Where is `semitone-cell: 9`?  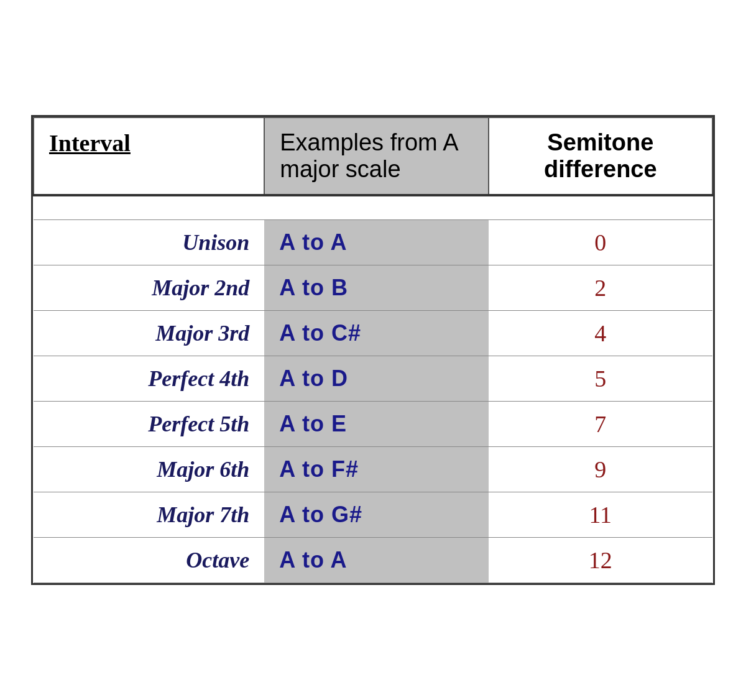
semitone-cell: 9 is located at coordinates (601, 470).